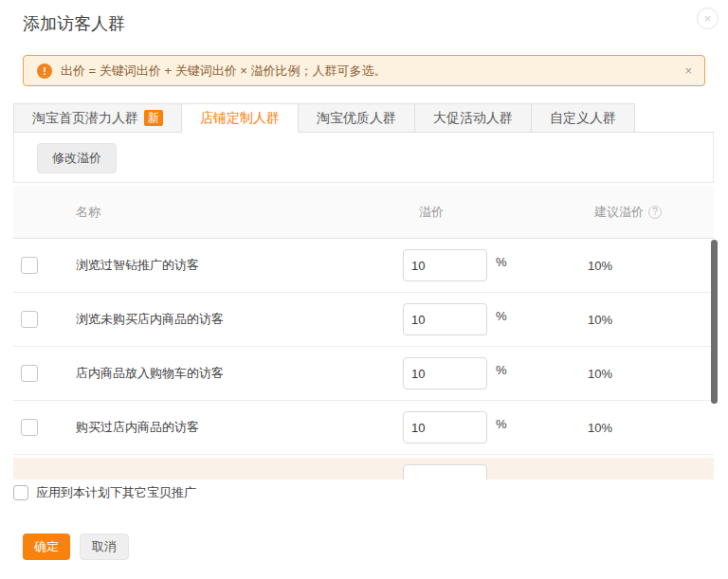  What do you see at coordinates (431, 212) in the screenshot?
I see `column-header-premium: 溢价` at bounding box center [431, 212].